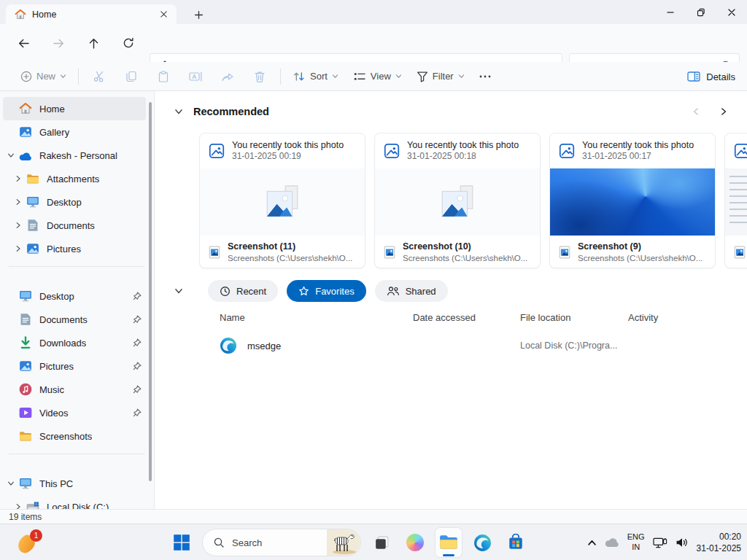  Describe the element at coordinates (74, 249) in the screenshot. I see `sidebar-item-pictures-onedrive: Pictures` at that location.